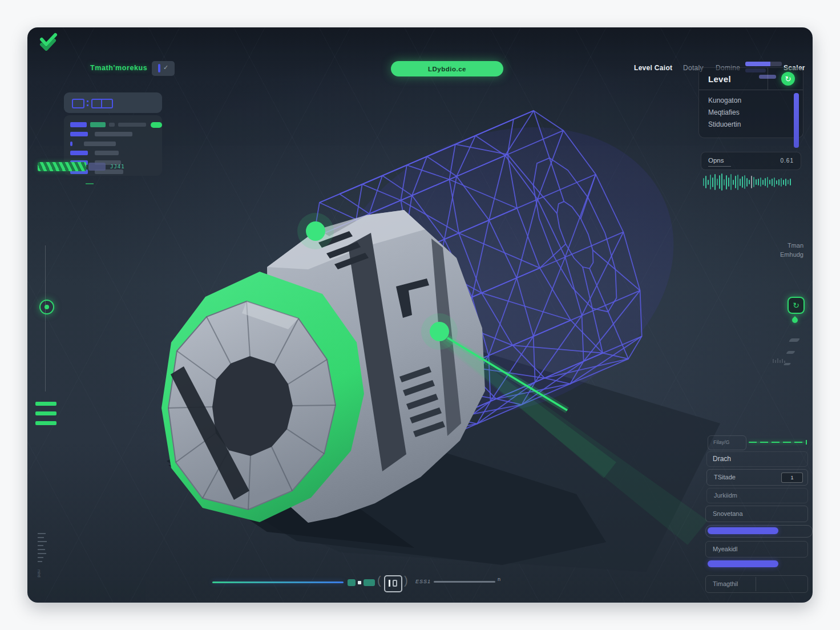 Image resolution: width=840 pixels, height=630 pixels. Describe the element at coordinates (118, 167) in the screenshot. I see `meter-value: JJ41` at that location.